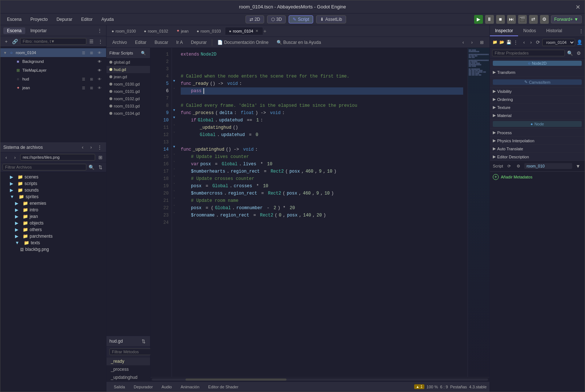  Describe the element at coordinates (578, 166) in the screenshot. I see `script-dropdown-icon: ▼` at that location.